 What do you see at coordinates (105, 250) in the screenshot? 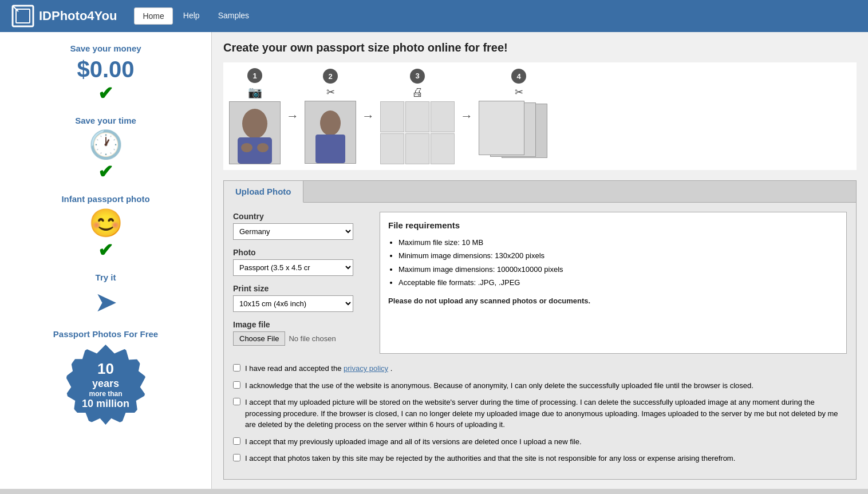
I see `check-icon-infant: ✔` at bounding box center [105, 250].